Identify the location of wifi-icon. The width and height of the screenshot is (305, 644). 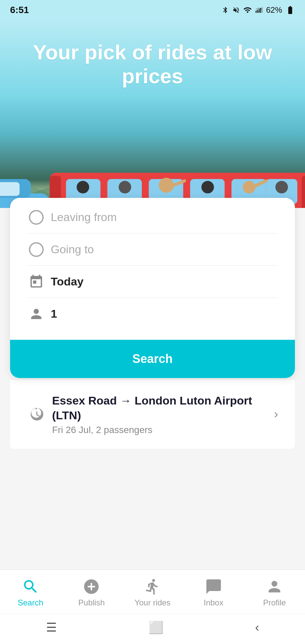
(248, 10).